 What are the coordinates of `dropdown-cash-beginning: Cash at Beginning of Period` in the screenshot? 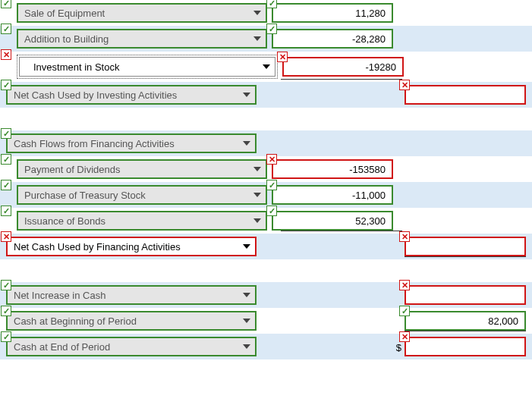 It's located at (131, 321).